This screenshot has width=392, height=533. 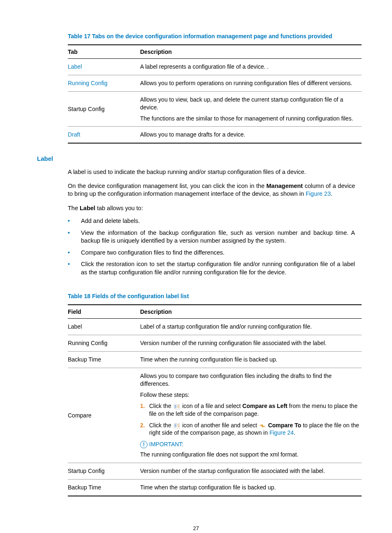 I want to click on page-number: 27, so click(x=196, y=528).